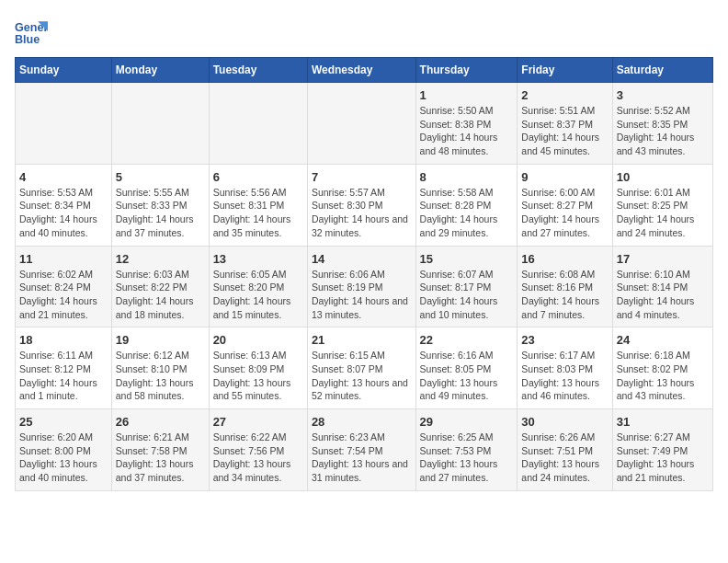  I want to click on day-info: Sunrise: 6:25 AM Sunset: 7:53 PM Dayligh…, so click(467, 458).